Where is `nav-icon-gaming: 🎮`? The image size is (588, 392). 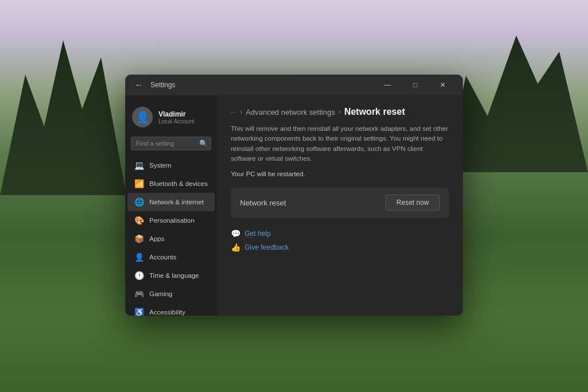 nav-icon-gaming: 🎮 is located at coordinates (139, 294).